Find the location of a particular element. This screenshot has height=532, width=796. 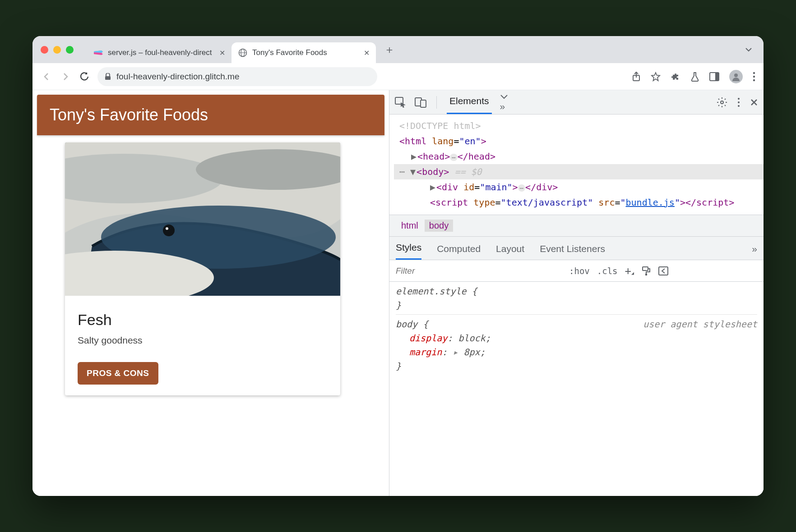

styles-more-icon: » is located at coordinates (754, 252).